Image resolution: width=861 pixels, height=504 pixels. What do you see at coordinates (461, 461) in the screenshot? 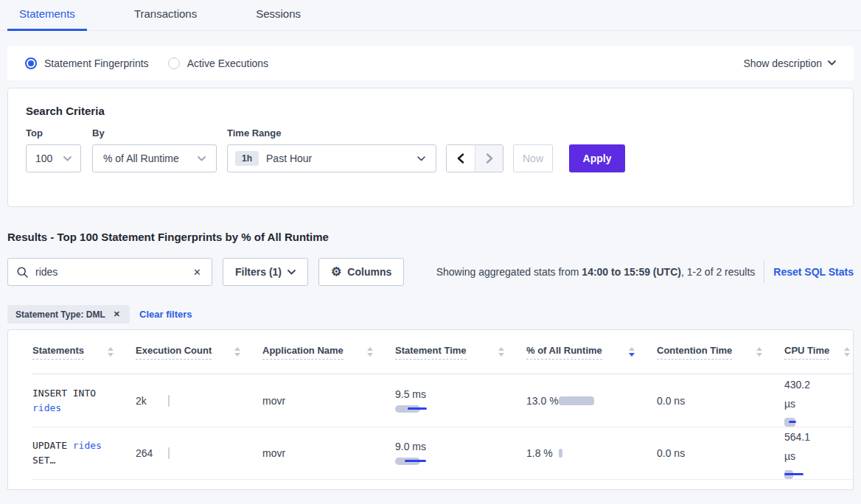
I see `statement-time-bar` at bounding box center [461, 461].